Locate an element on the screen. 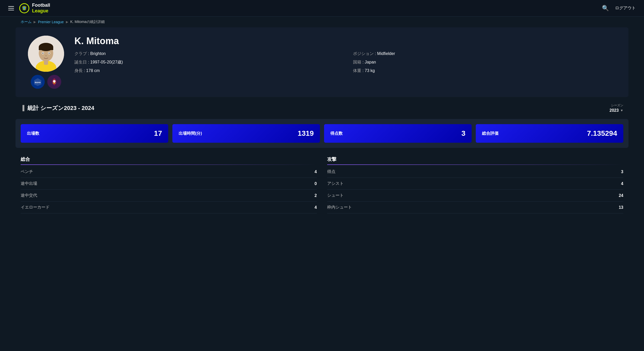 Image resolution: width=644 pixels, height=351 pixels. player-clubs: B&HA is located at coordinates (46, 82).